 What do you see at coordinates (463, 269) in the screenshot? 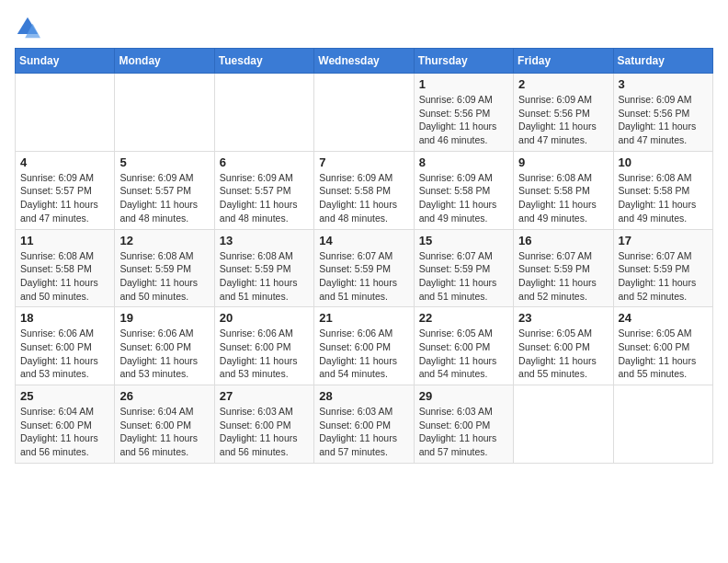
I see `calendar-cell: 15Sunrise: 6:07 AMSunset: 5:59 PMDayligh…` at bounding box center [463, 269].